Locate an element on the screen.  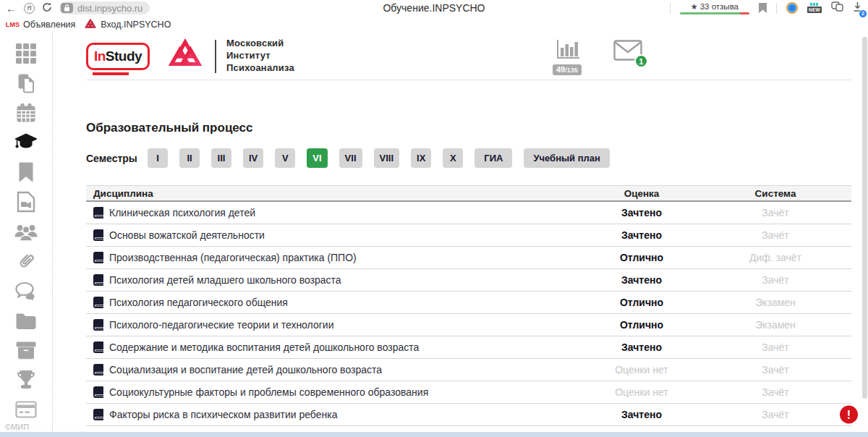
sidebar-item-archive is located at coordinates (26, 352).